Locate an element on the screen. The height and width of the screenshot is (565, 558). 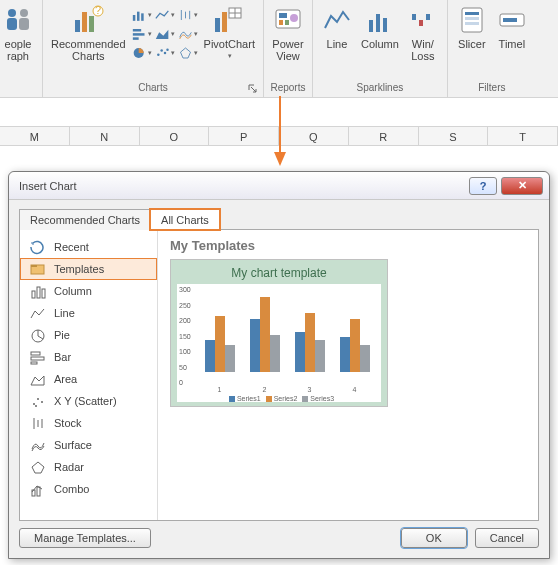
category-scatter: X Y (Scatter) is located at coordinates (88, 401).